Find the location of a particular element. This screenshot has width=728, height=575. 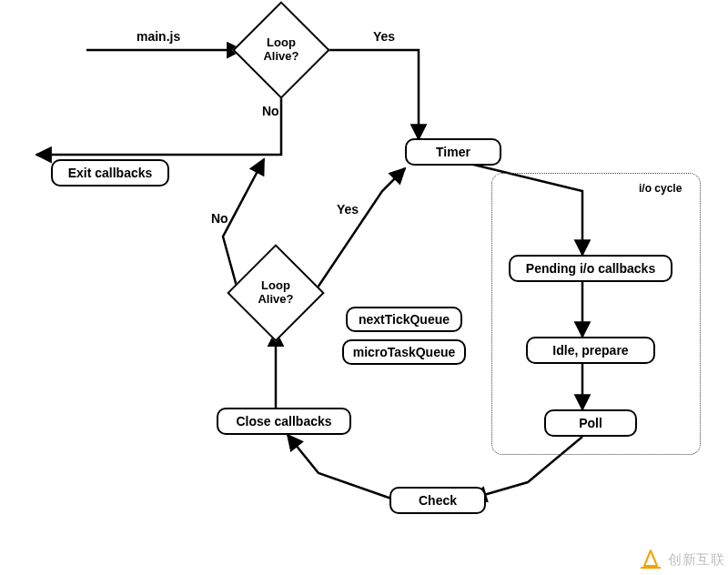

watermark: 创新互联 is located at coordinates (682, 560).